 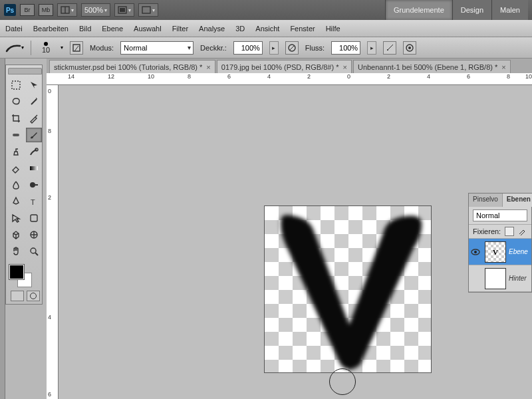 What do you see at coordinates (17, 296) in the screenshot?
I see `standard-mode-button` at bounding box center [17, 296].